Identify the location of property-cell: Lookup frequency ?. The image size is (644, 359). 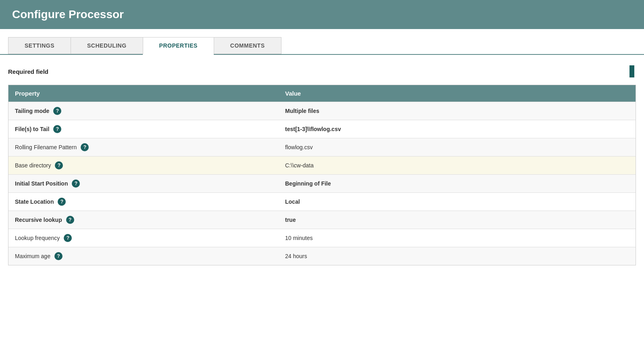
(144, 238).